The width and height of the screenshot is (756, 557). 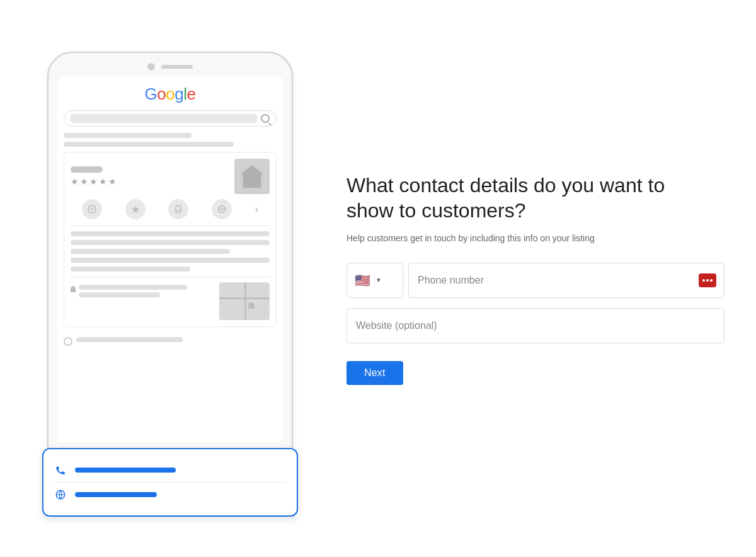 I want to click on chevron-right-icon: ›, so click(x=256, y=209).